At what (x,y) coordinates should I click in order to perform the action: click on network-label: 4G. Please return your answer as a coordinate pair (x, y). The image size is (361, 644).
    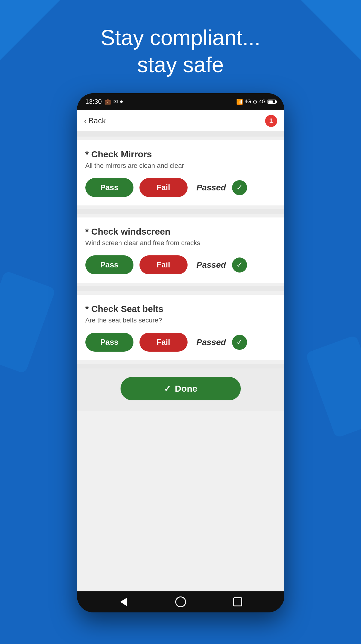
    Looking at the image, I should click on (262, 102).